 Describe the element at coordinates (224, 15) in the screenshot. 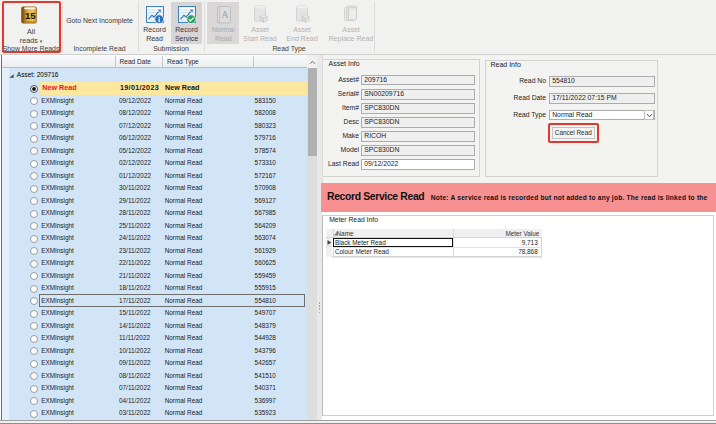

I see `svg-text: A` at that location.